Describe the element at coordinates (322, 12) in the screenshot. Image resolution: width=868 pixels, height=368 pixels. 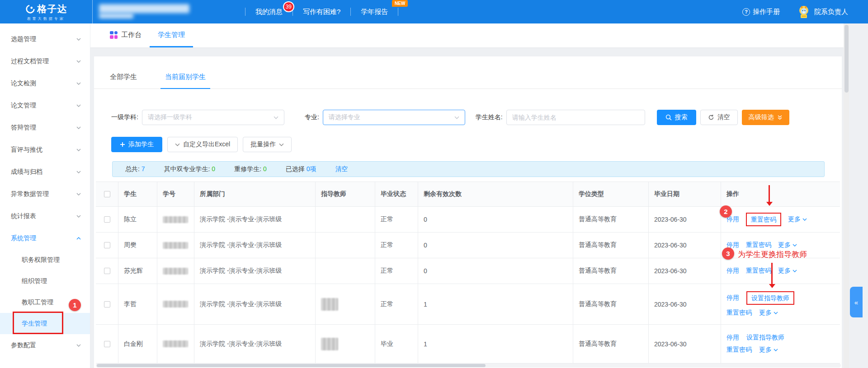
I see `top-nav: 我的消息 39 写作有困难? 学年报告 NEW` at that location.